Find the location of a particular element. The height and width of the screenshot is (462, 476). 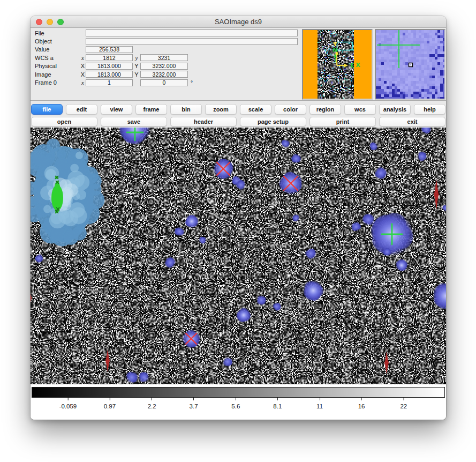

file-label: File is located at coordinates (57, 33).